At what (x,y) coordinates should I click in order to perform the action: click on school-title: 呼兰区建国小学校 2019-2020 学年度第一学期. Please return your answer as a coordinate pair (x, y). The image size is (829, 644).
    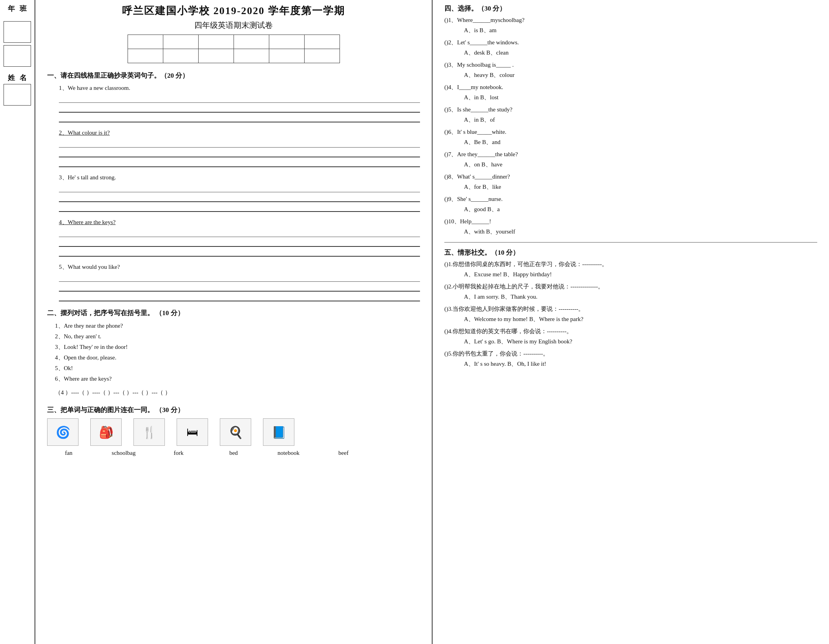
    Looking at the image, I should click on (234, 11).